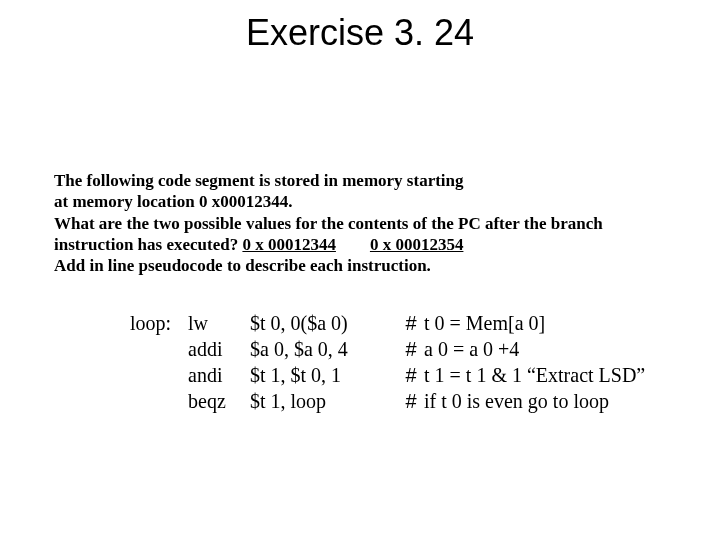  I want to click on code-comment: t 0 = Mem[a 0], so click(534, 323).